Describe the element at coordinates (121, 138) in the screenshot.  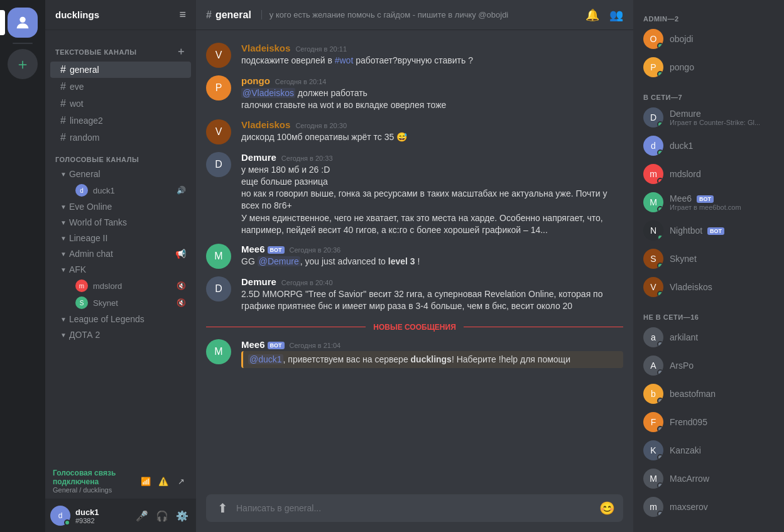
I see `channel-item-random: # random` at that location.